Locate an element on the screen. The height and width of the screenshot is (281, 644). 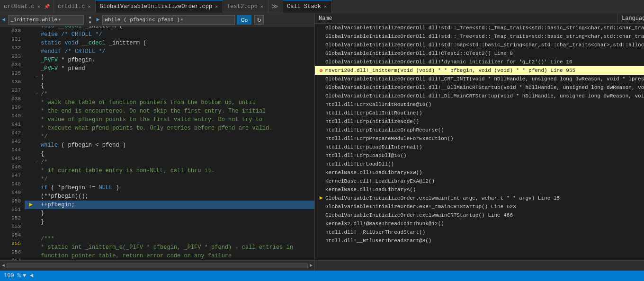
callstack-name-header: Name is located at coordinates (466, 18).